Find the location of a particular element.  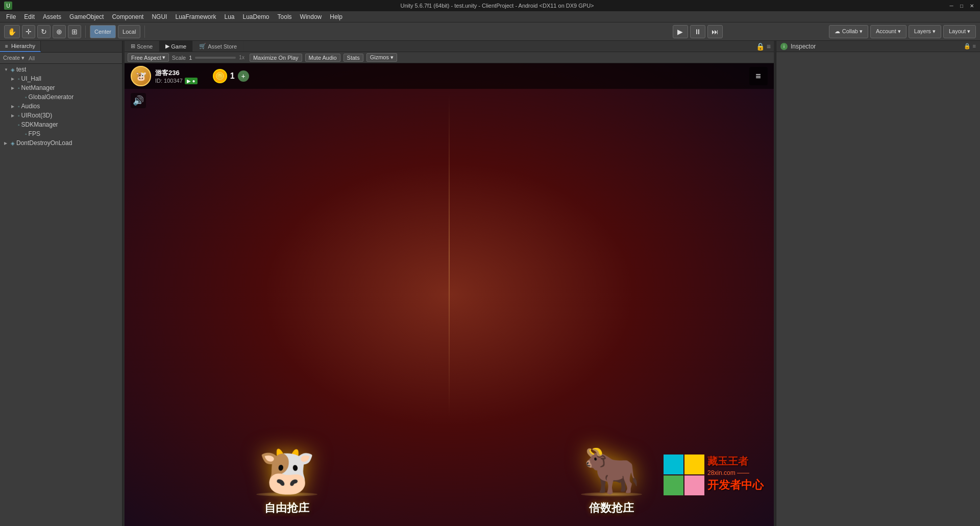

center-divider is located at coordinates (449, 256).